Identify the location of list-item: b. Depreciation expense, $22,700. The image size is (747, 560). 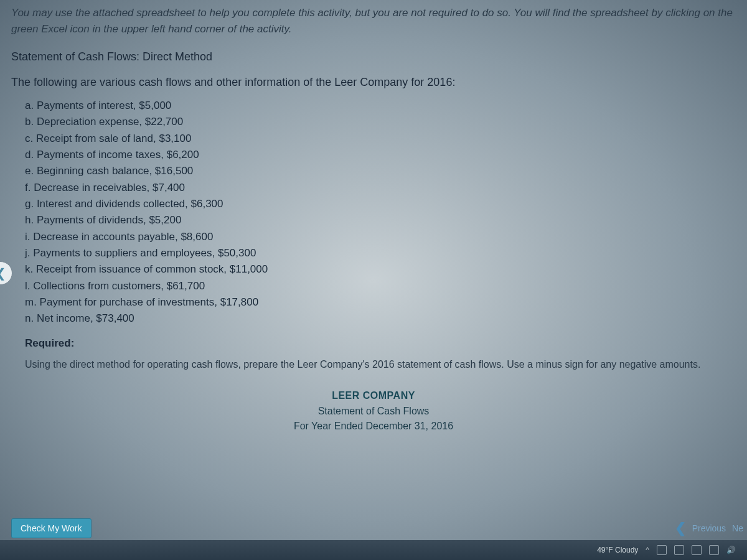
(380, 122).